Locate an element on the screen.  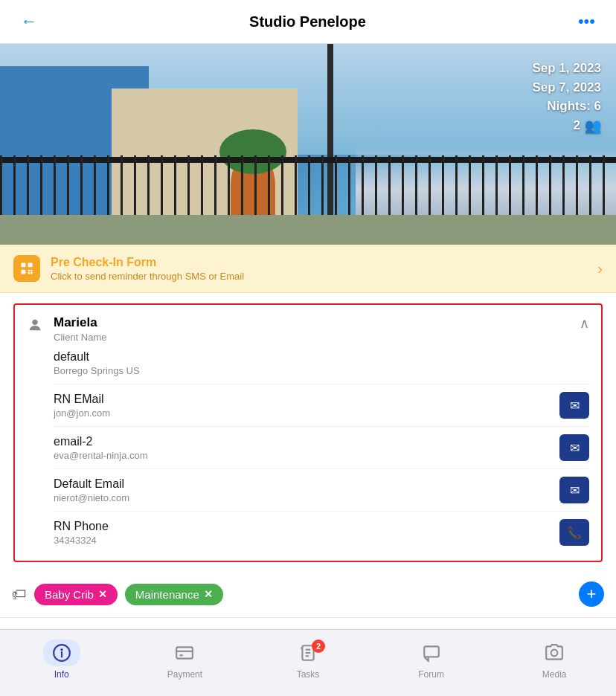
location-label: default is located at coordinates (321, 357).